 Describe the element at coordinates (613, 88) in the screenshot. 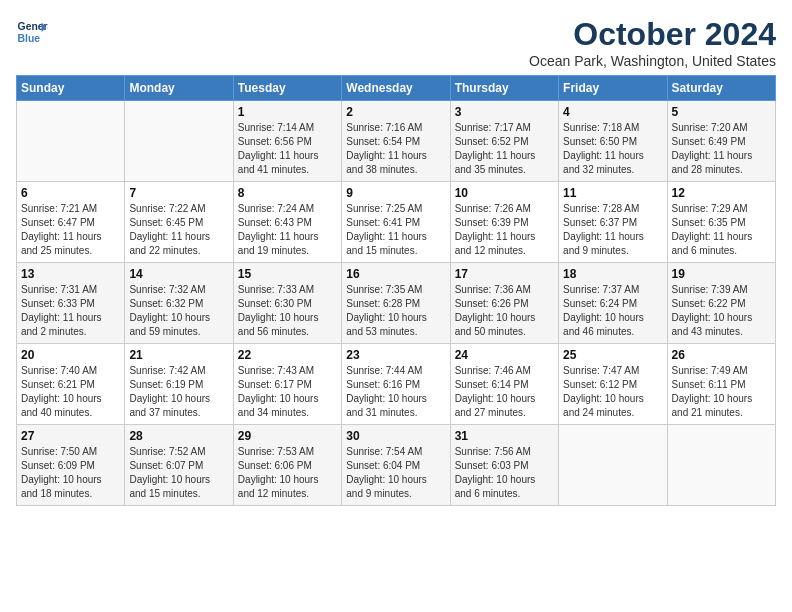

I see `weekday-header: Friday` at that location.